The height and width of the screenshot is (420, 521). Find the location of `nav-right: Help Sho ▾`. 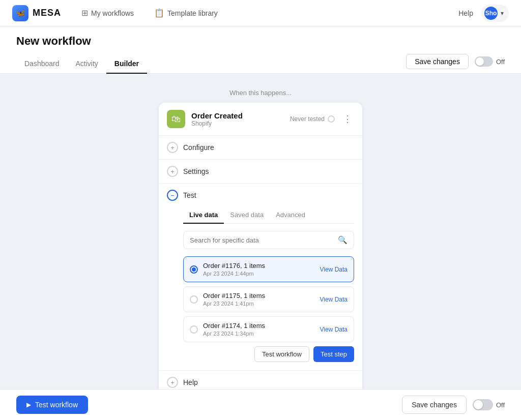

nav-right: Help Sho ▾ is located at coordinates (483, 13).